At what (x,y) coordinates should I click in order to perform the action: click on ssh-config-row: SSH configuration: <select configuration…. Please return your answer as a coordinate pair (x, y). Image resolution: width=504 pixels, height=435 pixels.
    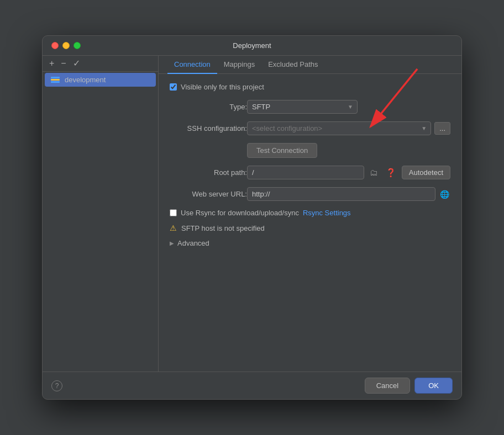
    Looking at the image, I should click on (310, 128).